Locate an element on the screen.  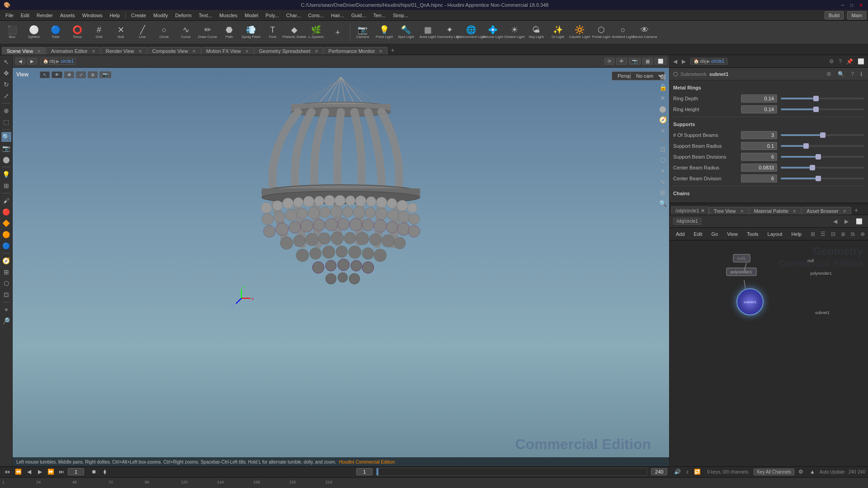
right-breadcrumb-node: circle1 is located at coordinates (718, 61).